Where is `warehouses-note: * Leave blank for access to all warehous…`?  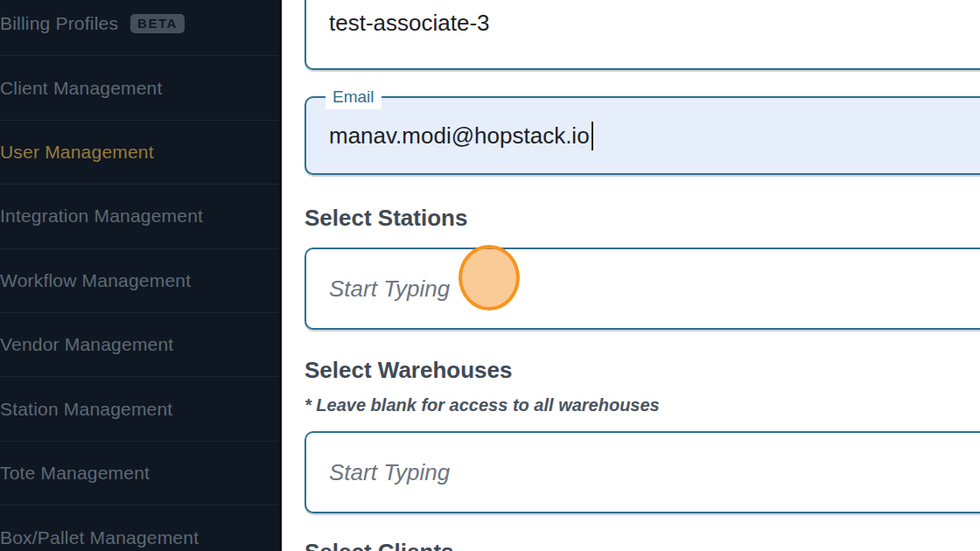 warehouses-note: * Leave blank for access to all warehous… is located at coordinates (482, 406).